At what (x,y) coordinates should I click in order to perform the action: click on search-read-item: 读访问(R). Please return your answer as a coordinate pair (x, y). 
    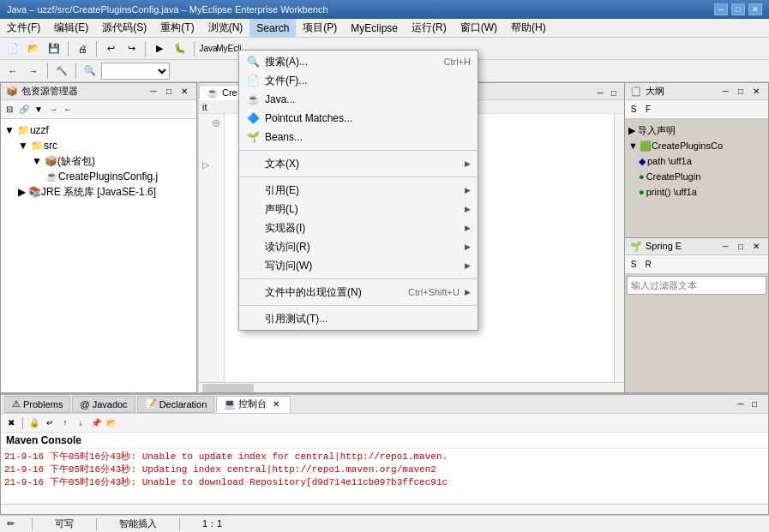
    Looking at the image, I should click on (358, 247).